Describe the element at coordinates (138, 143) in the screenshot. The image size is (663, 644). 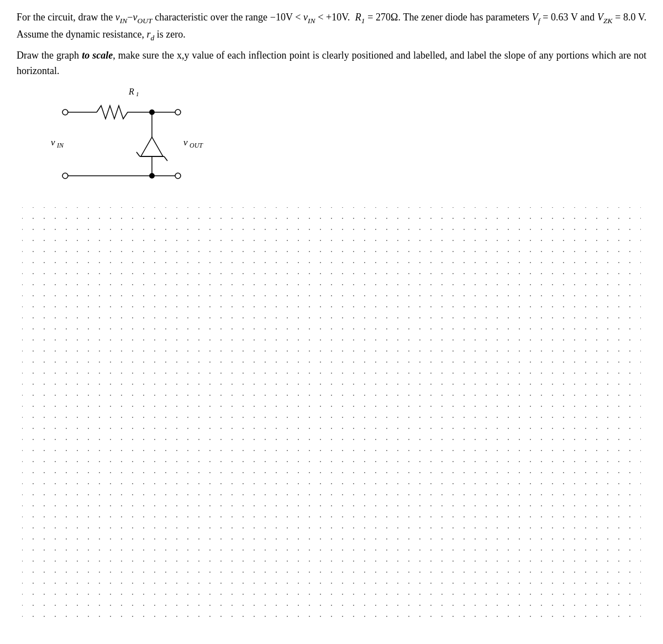
I see `circuit-diagram: R 1` at that location.